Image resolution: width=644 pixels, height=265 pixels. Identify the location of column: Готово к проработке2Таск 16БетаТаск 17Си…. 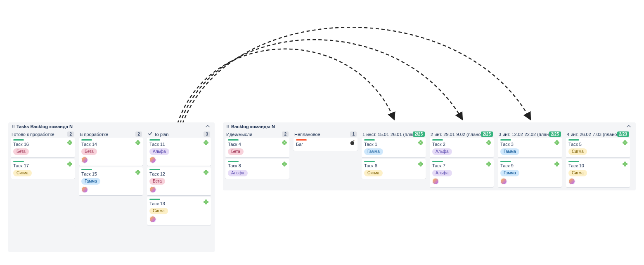
(43, 178).